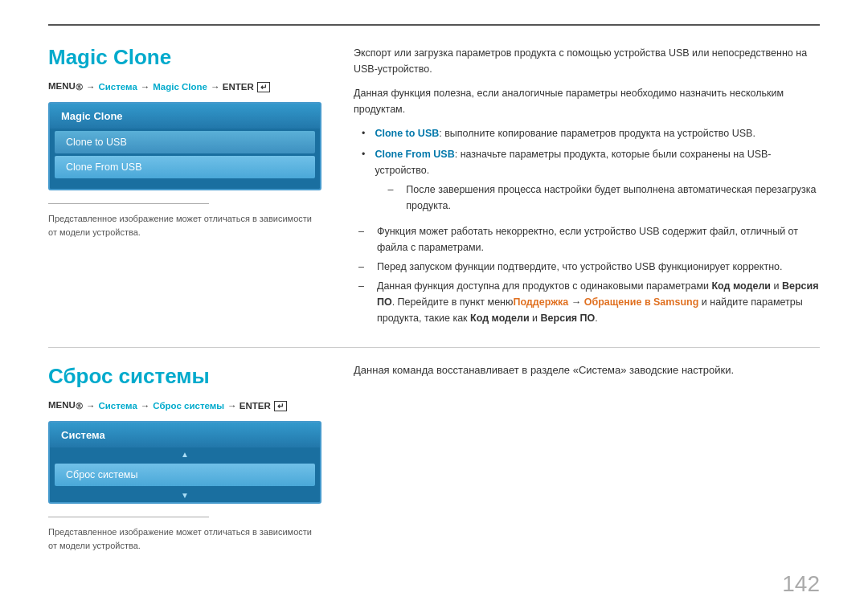 The height and width of the screenshot is (613, 868). What do you see at coordinates (587, 61) in the screenshot?
I see `intro1: Экспорт или загрузка параметров продукта…` at bounding box center [587, 61].